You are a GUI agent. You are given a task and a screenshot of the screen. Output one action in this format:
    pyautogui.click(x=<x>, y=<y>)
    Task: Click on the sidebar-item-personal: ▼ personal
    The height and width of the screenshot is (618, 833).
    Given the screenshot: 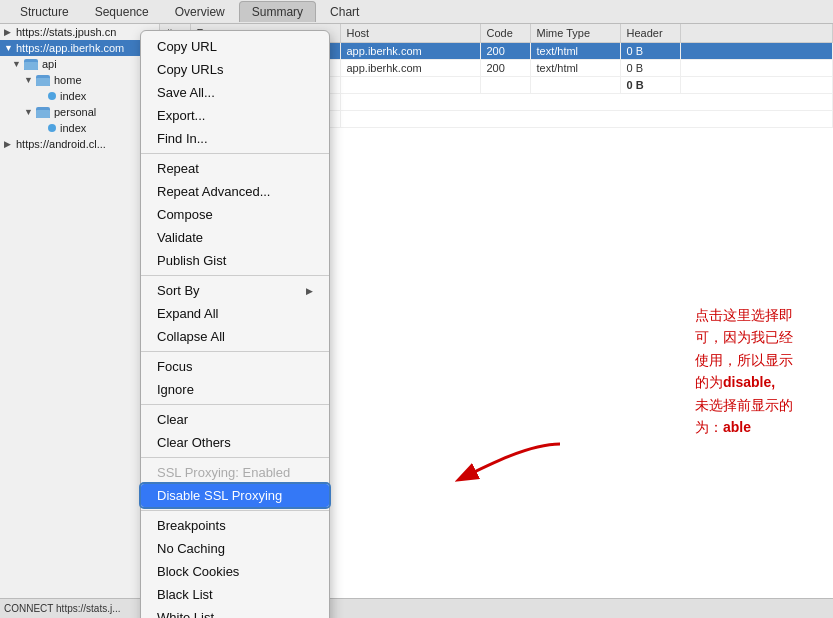 What is the action you would take?
    pyautogui.click(x=80, y=112)
    